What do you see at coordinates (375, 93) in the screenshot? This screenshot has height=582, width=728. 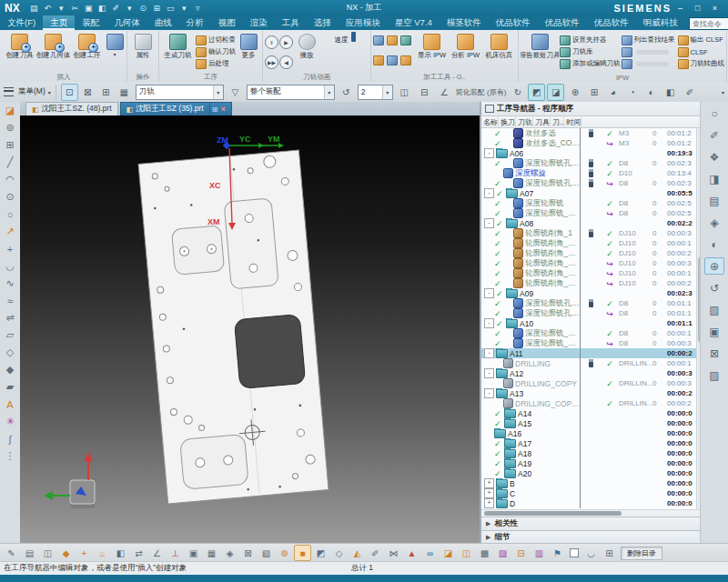 I see `layer-combo: 2▾` at bounding box center [375, 93].